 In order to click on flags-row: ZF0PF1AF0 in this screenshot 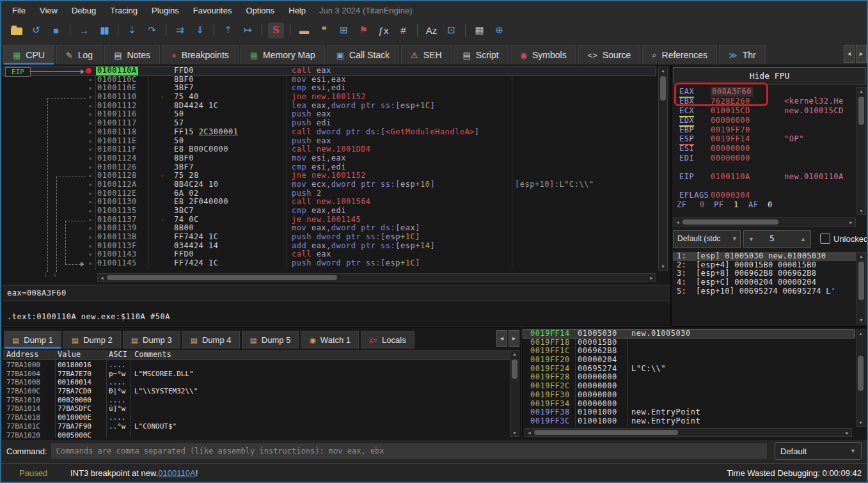, I will do `click(764, 205)`.